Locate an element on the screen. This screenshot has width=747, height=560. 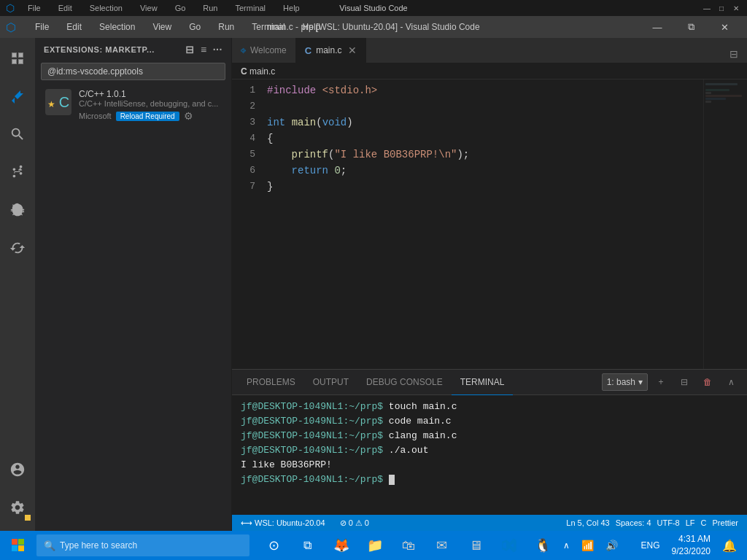
taskbar-edge: 🦊 is located at coordinates (341, 545).